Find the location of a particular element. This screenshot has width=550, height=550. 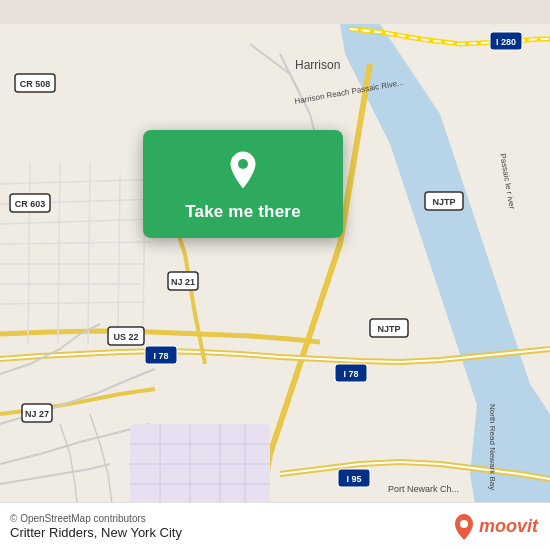

take-me-there-card: Take me there is located at coordinates (243, 184).